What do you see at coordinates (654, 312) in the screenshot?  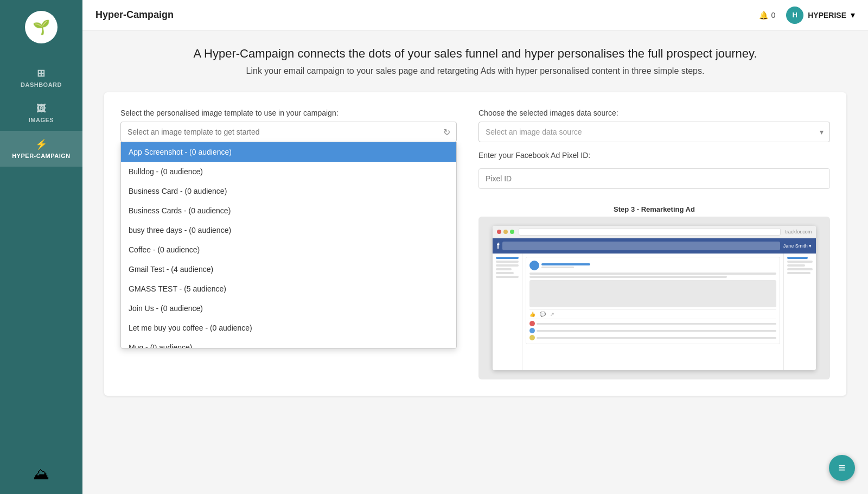 I see `fb-content: 👍 💬 ↗` at bounding box center [654, 312].